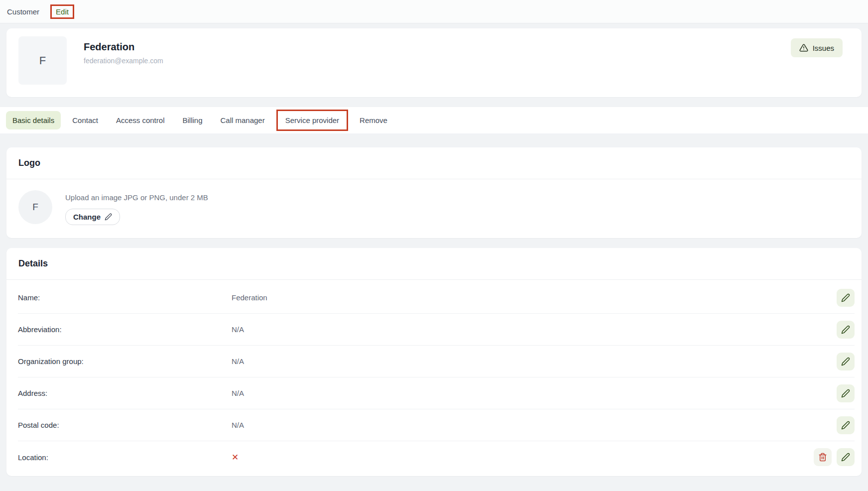 The image size is (868, 491). What do you see at coordinates (824, 48) in the screenshot?
I see `issues-button-label: Issues` at bounding box center [824, 48].